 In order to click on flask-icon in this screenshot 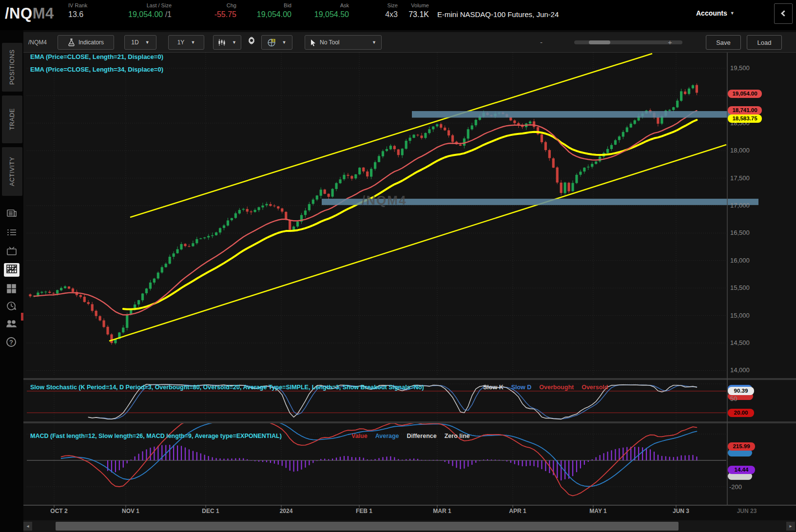, I will do `click(71, 42)`.